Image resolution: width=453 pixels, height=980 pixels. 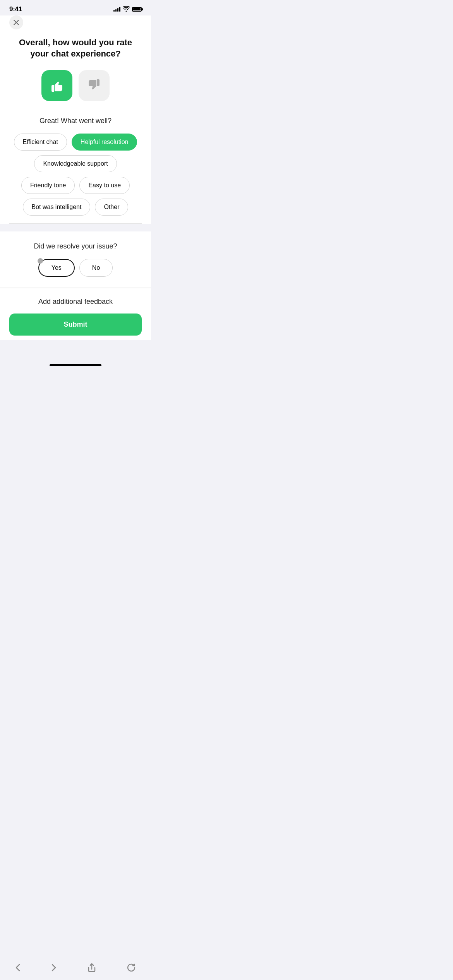 What do you see at coordinates (94, 86) in the screenshot?
I see `thumbdown-button` at bounding box center [94, 86].